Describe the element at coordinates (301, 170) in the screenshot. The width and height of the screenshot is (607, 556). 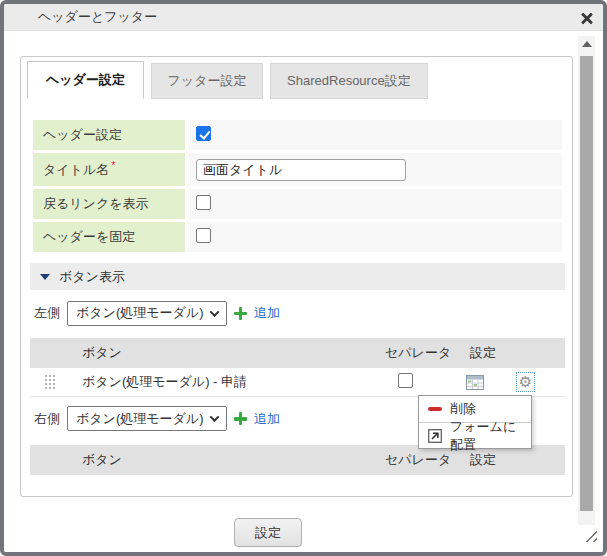
I see `title-name-input` at that location.